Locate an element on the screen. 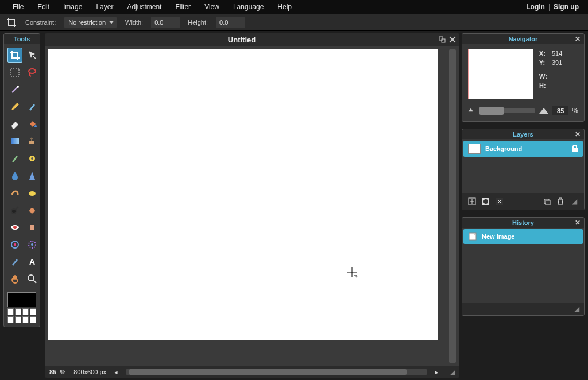 This screenshot has width=588, height=380. close-icon is located at coordinates (452, 40).